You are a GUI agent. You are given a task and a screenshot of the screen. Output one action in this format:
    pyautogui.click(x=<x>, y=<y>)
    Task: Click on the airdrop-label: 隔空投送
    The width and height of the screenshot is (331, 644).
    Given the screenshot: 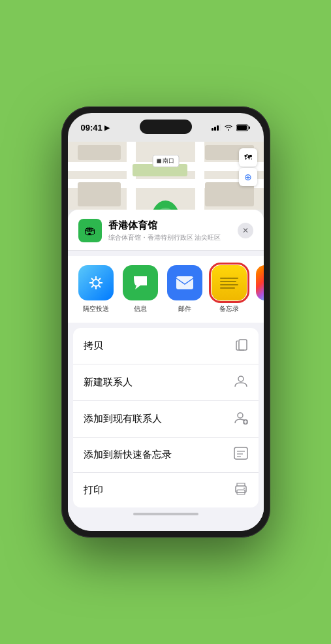 What is the action you would take?
    pyautogui.click(x=96, y=309)
    